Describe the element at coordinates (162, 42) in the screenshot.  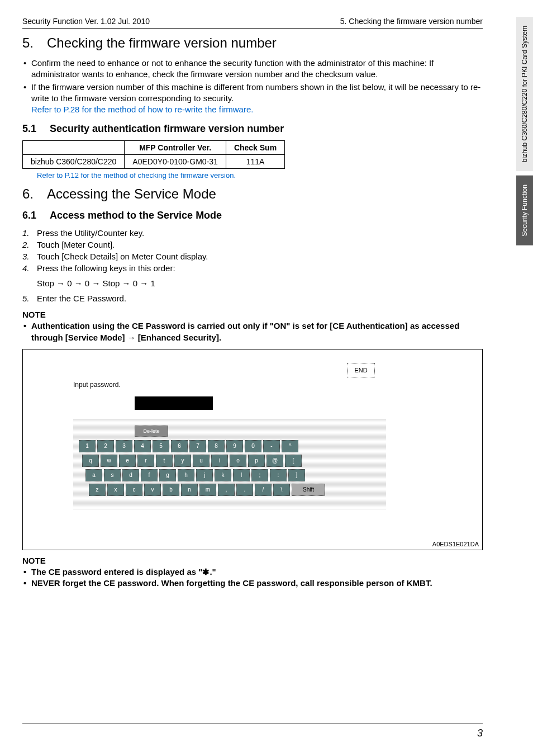
I see `section-5-title: Checking the firmware version number` at that location.